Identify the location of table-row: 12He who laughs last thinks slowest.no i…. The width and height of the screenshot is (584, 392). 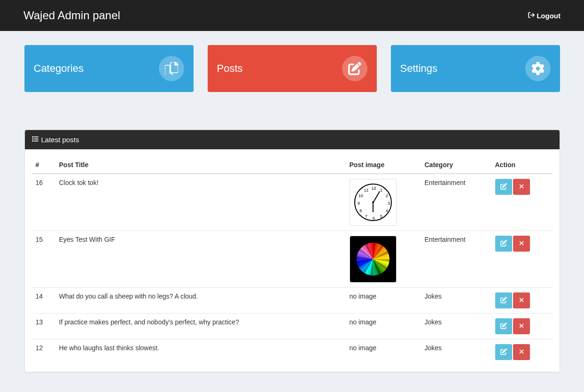
(292, 352).